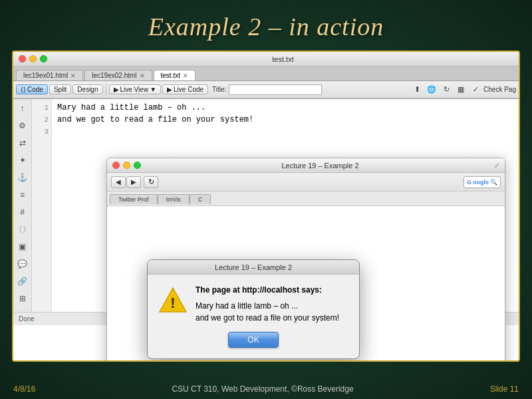  What do you see at coordinates (23, 229) in the screenshot?
I see `code-sidebar-icon: 〈〉` at bounding box center [23, 229].